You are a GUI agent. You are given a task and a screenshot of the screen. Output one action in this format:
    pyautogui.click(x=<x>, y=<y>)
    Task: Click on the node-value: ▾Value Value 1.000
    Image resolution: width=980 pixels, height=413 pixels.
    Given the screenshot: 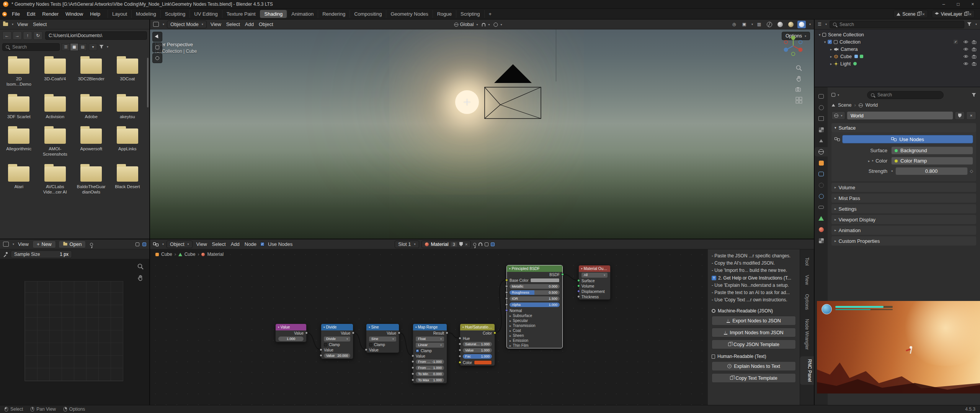 What is the action you would take?
    pyautogui.click(x=291, y=333)
    